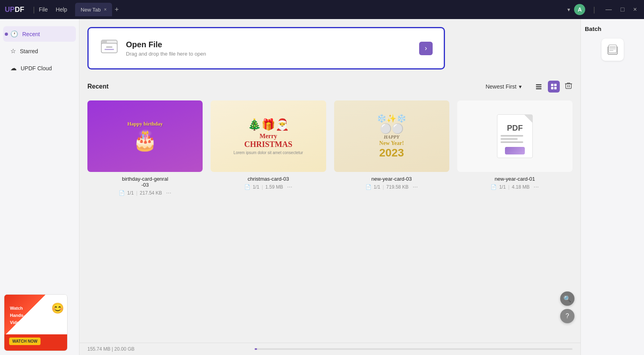 This screenshot has width=644, height=355. Describe the element at coordinates (117, 10) in the screenshot. I see `add-tab-button: +` at that location.